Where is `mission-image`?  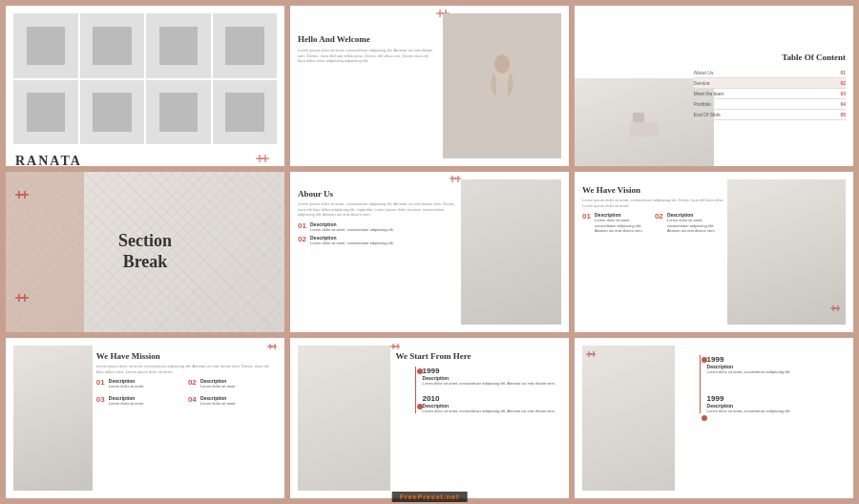
mission-image is located at coordinates (53, 418).